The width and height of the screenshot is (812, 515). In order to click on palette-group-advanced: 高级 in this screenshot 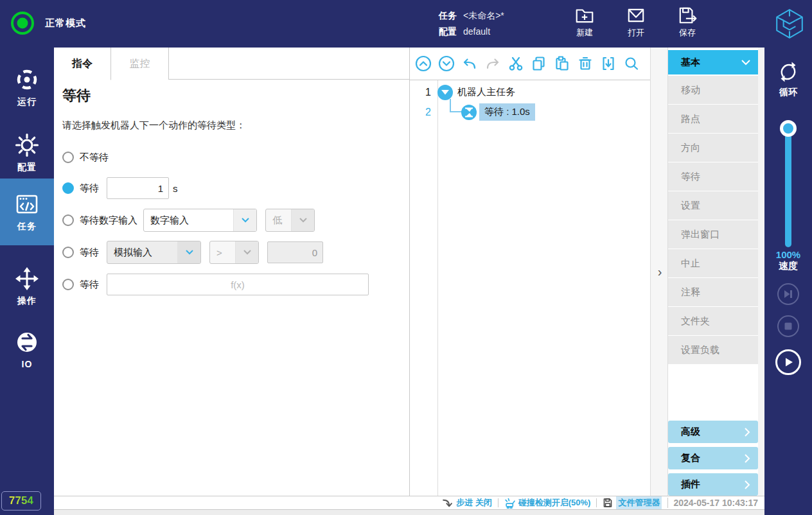, I will do `click(713, 432)`.